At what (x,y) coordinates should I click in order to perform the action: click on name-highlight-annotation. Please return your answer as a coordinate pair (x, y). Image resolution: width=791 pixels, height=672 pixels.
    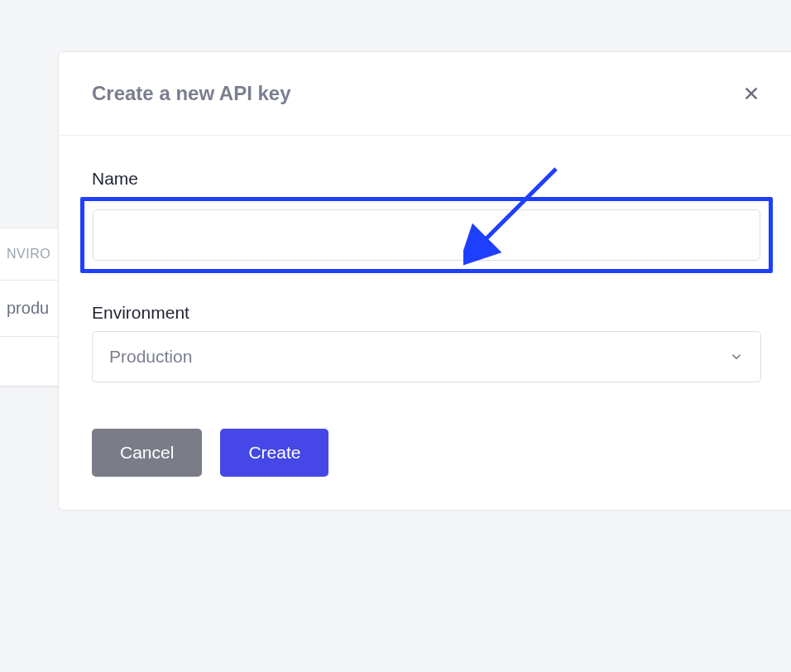
    Looking at the image, I should click on (427, 235).